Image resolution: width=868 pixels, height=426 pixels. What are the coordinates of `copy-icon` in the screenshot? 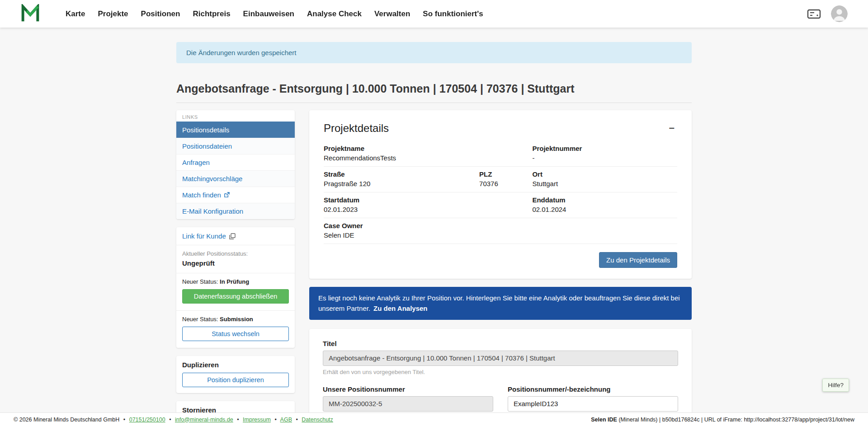 It's located at (232, 236).